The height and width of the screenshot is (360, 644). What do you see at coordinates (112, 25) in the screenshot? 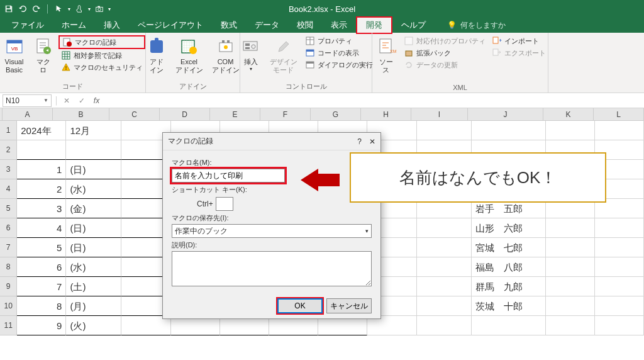
I see `menu-insert: 挿入` at bounding box center [112, 25].